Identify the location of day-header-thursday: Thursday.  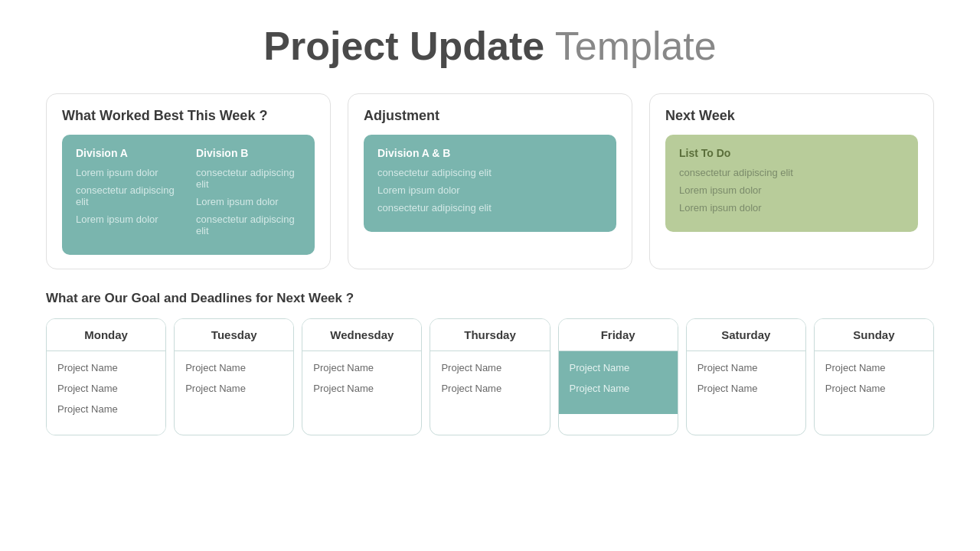
(490, 335).